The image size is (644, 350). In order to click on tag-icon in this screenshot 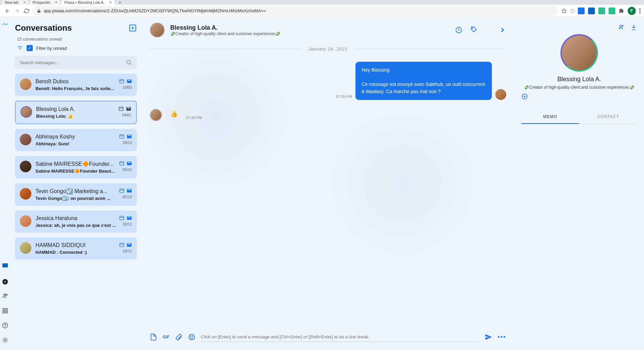, I will do `click(474, 30)`.